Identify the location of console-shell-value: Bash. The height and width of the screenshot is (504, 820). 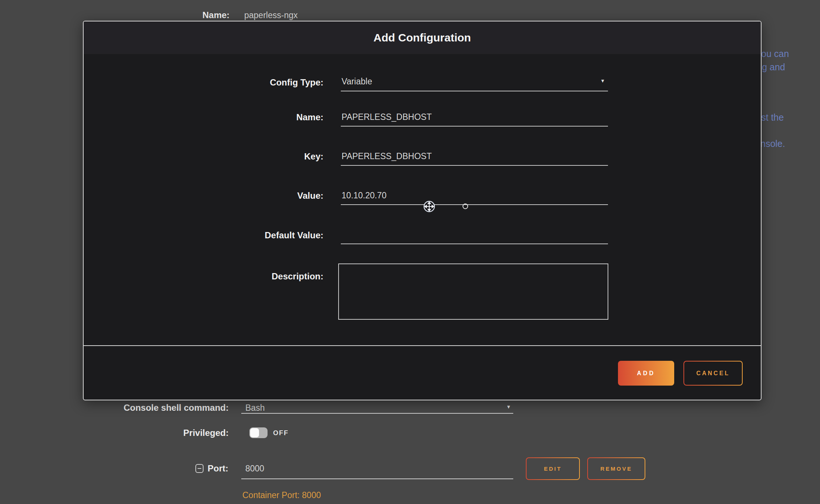
(255, 408).